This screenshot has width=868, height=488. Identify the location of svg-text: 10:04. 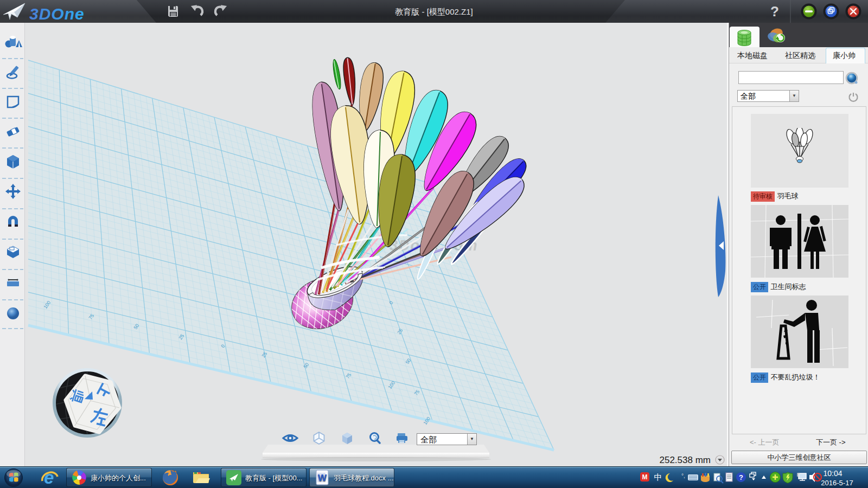
(832, 473).